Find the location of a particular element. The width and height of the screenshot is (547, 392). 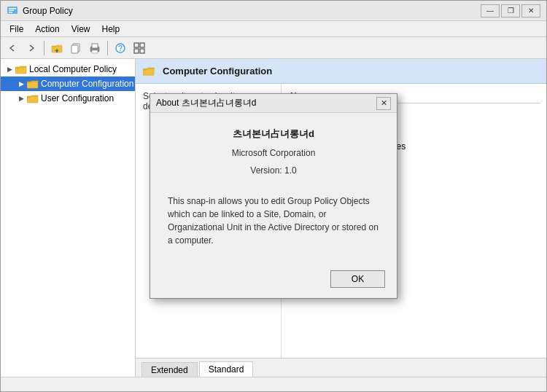

modal-title: About 츠녀본녀占녀롱녀d is located at coordinates (206, 103).